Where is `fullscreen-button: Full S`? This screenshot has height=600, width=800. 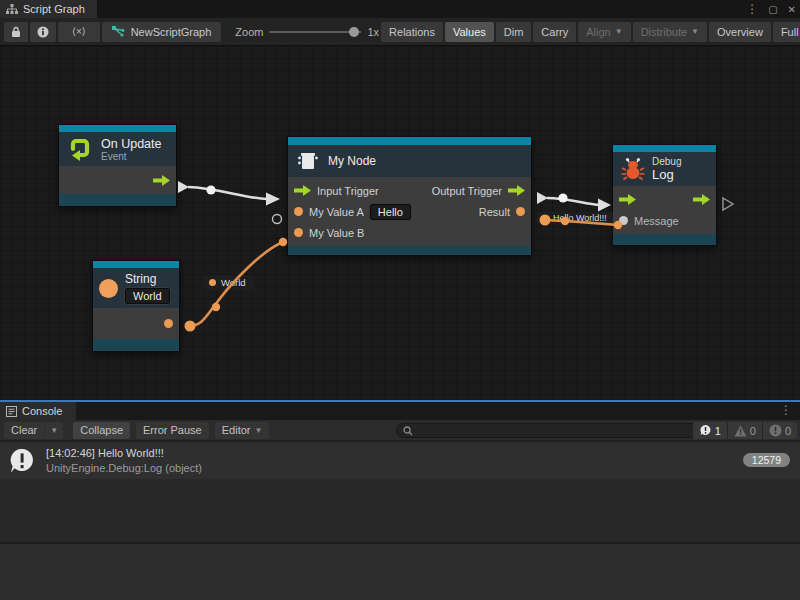
fullscreen-button: Full S is located at coordinates (786, 32).